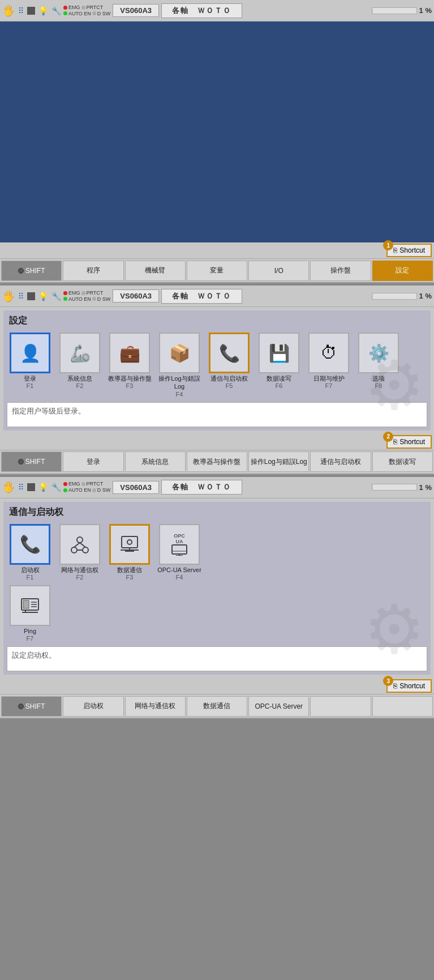  Describe the element at coordinates (230, 386) in the screenshot. I see `settings-key-comm: F5` at that location.